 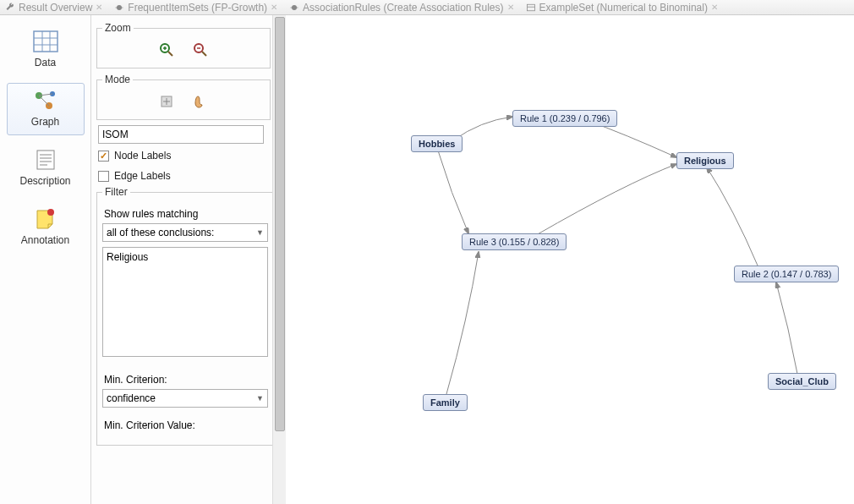 What do you see at coordinates (190, 156) in the screenshot?
I see `node-labels-check: Node Labels` at bounding box center [190, 156].